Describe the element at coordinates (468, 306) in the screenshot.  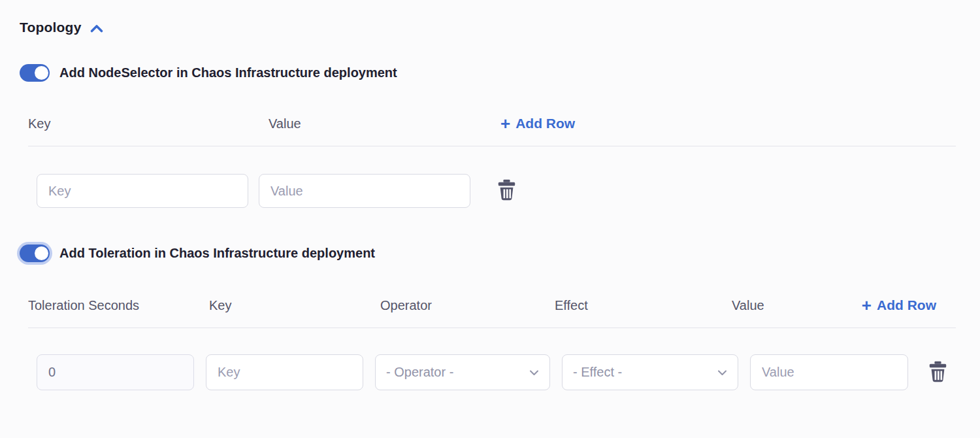
I see `header-operator: Operator` at that location.